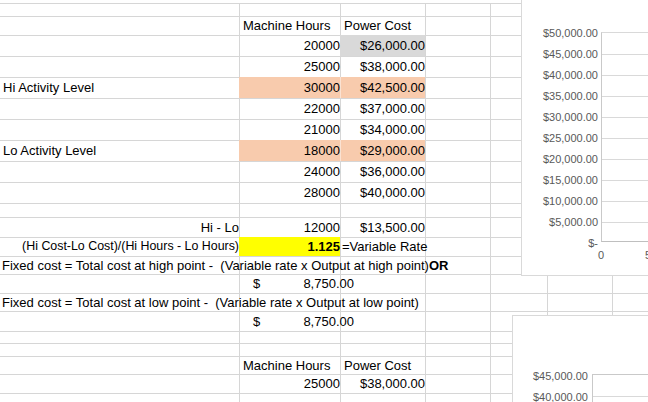 This screenshot has width=648, height=402. What do you see at coordinates (580, 358) in the screenshot?
I see `scatter-chart-bottom: $45,000.00 $40,000.00` at bounding box center [580, 358].